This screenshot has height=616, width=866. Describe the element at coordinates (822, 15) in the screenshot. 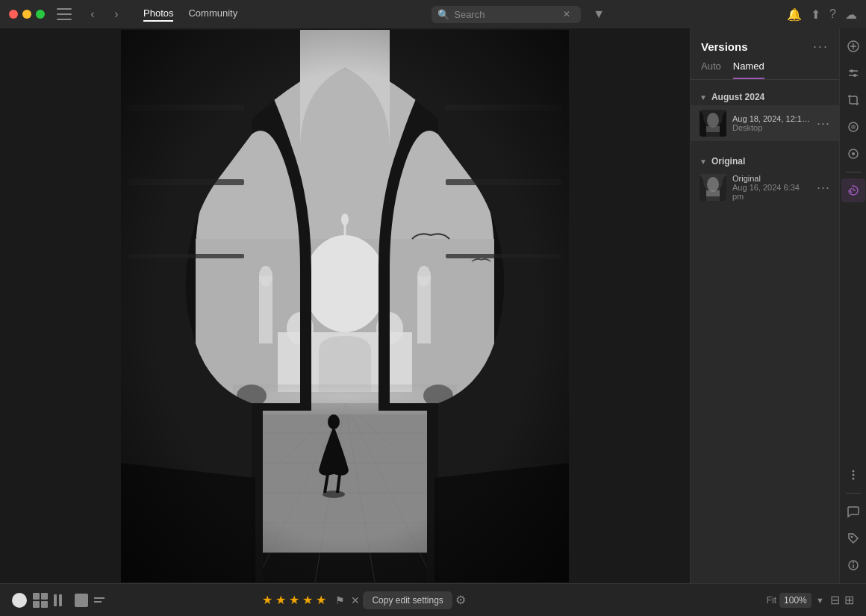

I see `titlebar-actions: 🔔 ⬆ ? ☁` at that location.